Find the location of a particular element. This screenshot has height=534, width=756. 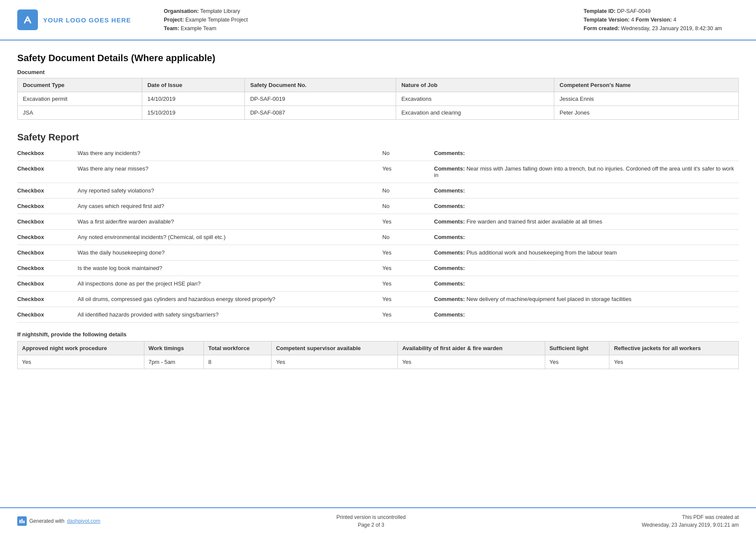

footer-generated-link: dashpivot.com is located at coordinates (84, 521).